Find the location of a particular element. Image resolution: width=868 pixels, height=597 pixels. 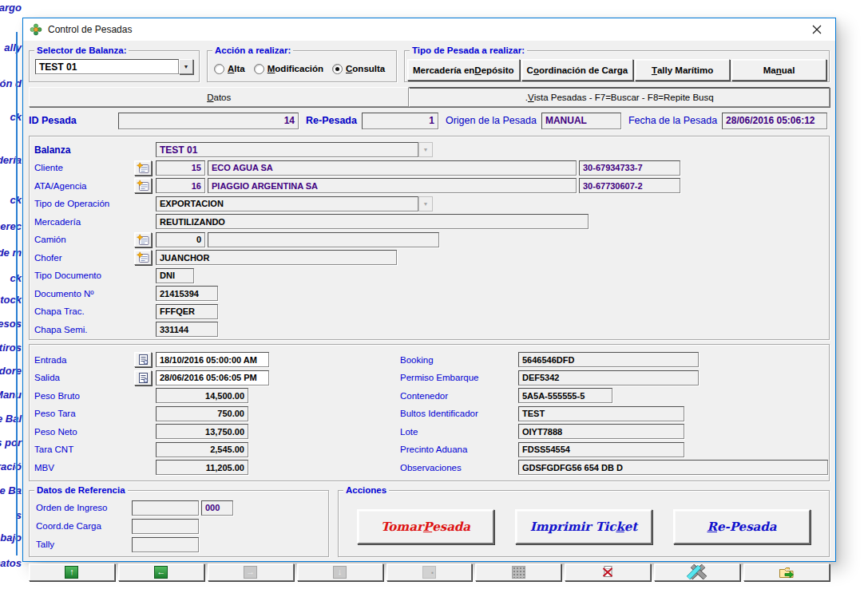

permiso-embarque-field: DEF5342 is located at coordinates (608, 378).